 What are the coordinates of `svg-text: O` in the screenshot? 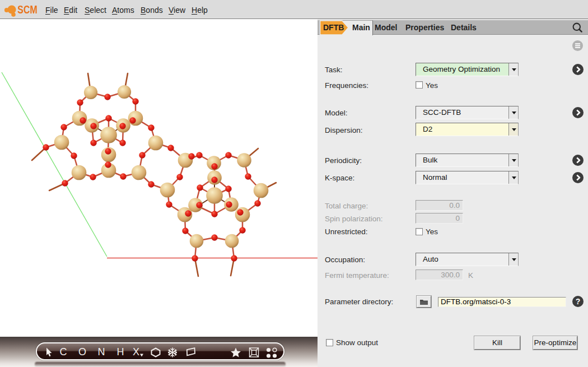 It's located at (82, 352).